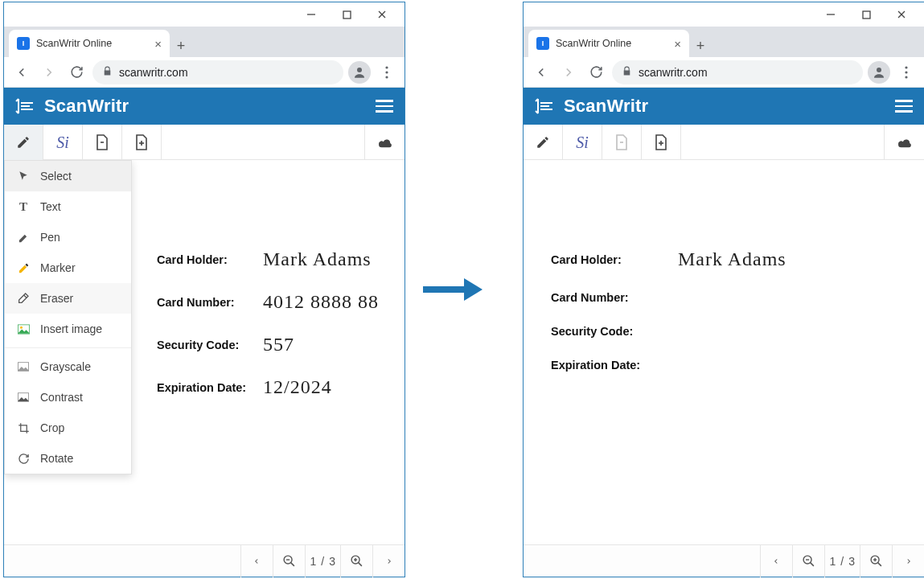  What do you see at coordinates (108, 72) in the screenshot?
I see `lock-icon` at bounding box center [108, 72].